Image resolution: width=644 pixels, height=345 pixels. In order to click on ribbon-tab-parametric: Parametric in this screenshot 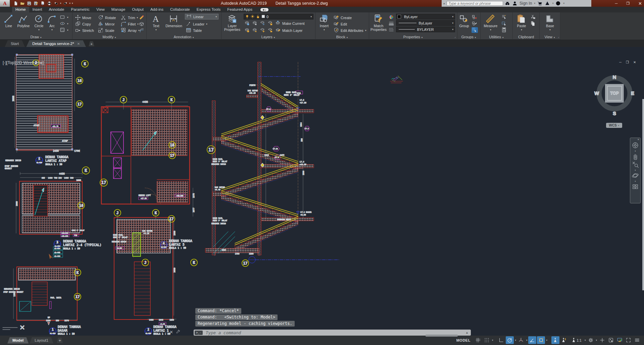, I will do `click(81, 9)`.